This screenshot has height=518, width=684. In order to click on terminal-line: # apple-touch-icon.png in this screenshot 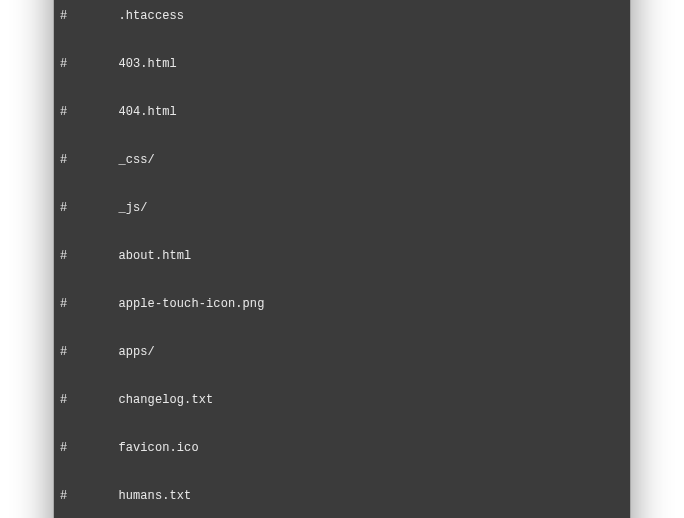, I will do `click(342, 304)`.